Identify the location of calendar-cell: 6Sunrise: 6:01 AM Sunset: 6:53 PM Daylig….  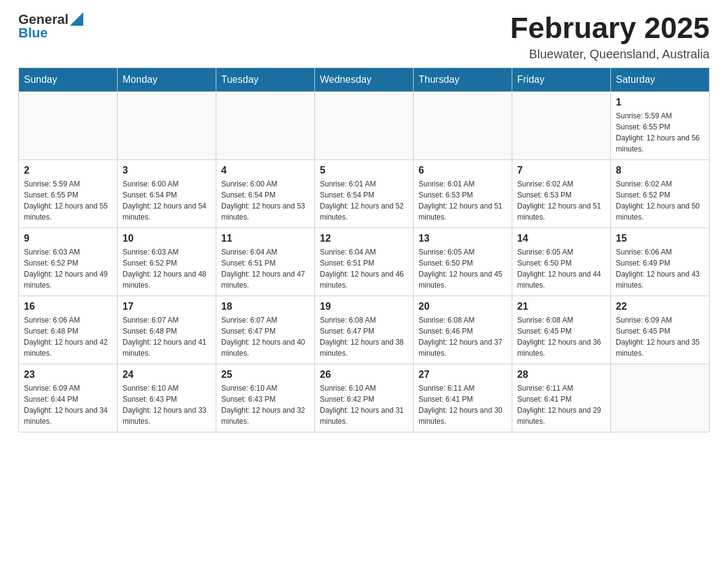
(463, 194).